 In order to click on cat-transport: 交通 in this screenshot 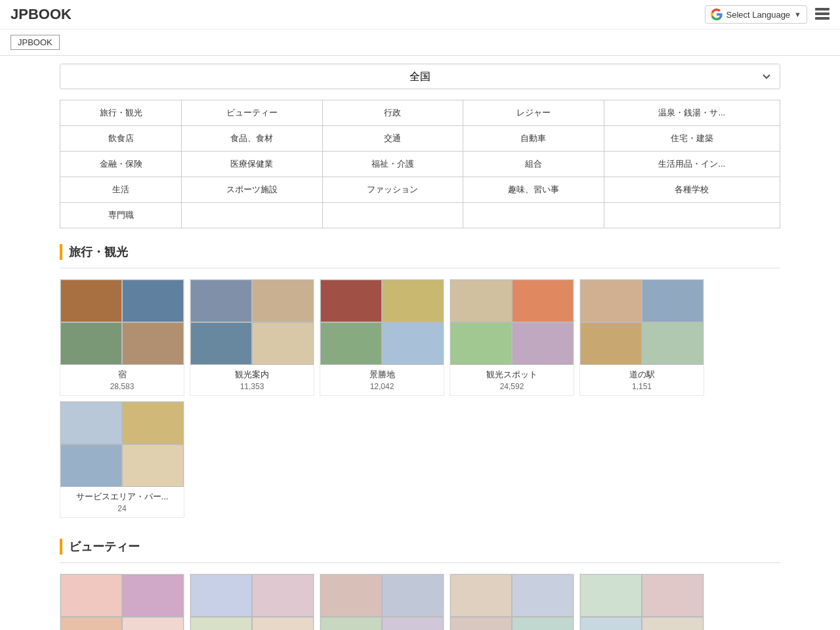, I will do `click(392, 139)`.